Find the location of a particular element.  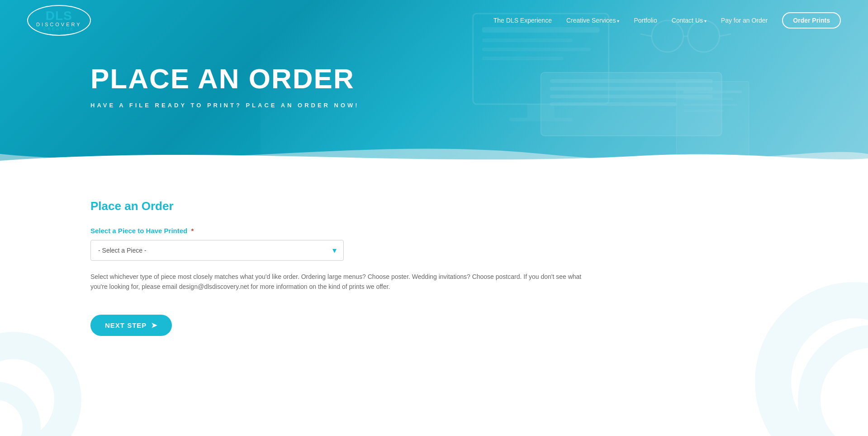

logo-oval: DLS DISCOVERY CREATIVE is located at coordinates (59, 20).